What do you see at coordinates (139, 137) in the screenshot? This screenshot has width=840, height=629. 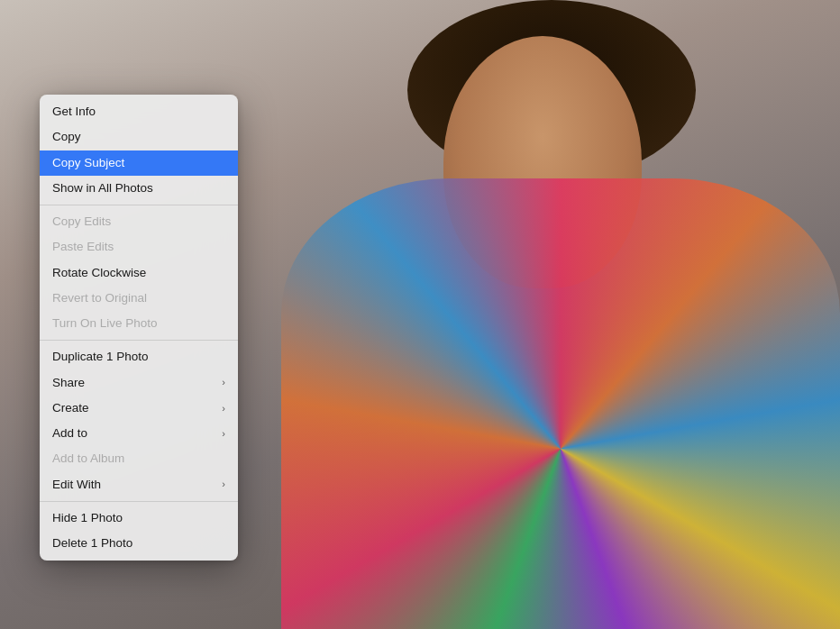 I see `menu-item-copy: Copy` at bounding box center [139, 137].